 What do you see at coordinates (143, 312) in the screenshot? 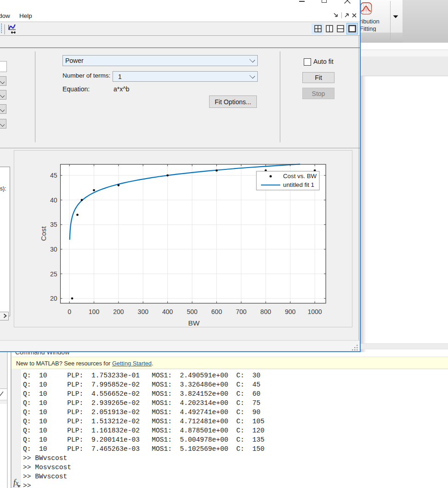
I see `svg-text: 300` at bounding box center [143, 312].